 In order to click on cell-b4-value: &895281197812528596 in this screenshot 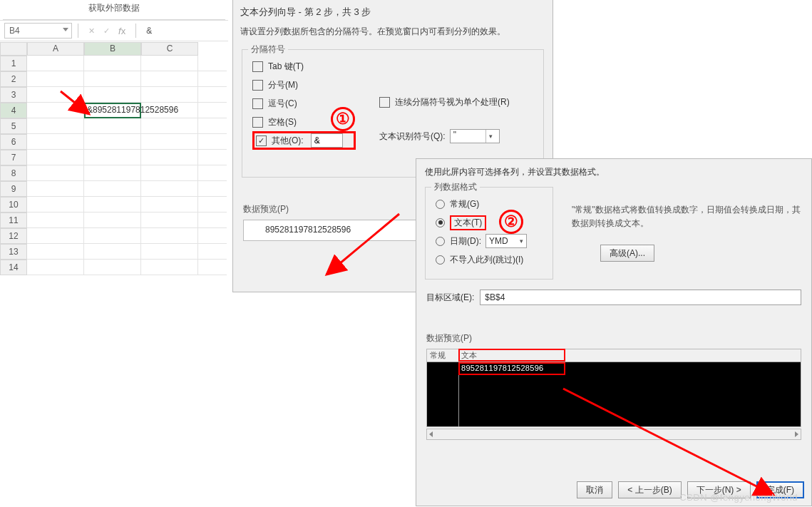, I will do `click(133, 110)`.